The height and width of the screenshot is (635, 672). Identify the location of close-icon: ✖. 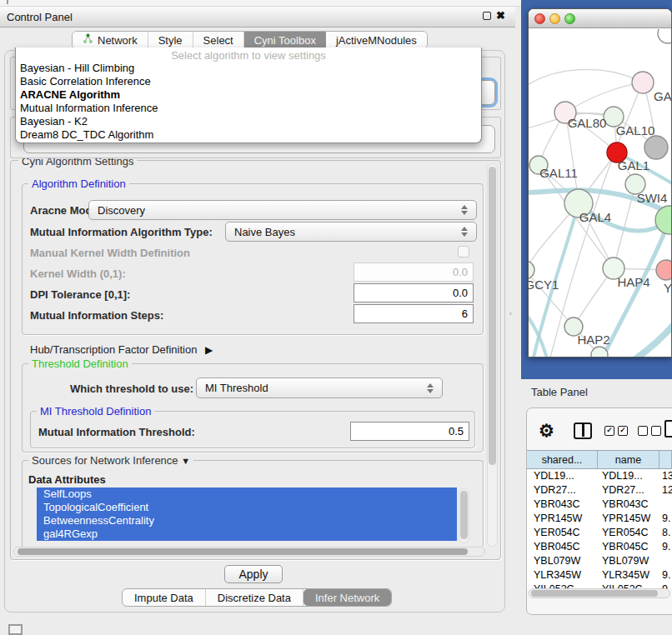
(500, 15).